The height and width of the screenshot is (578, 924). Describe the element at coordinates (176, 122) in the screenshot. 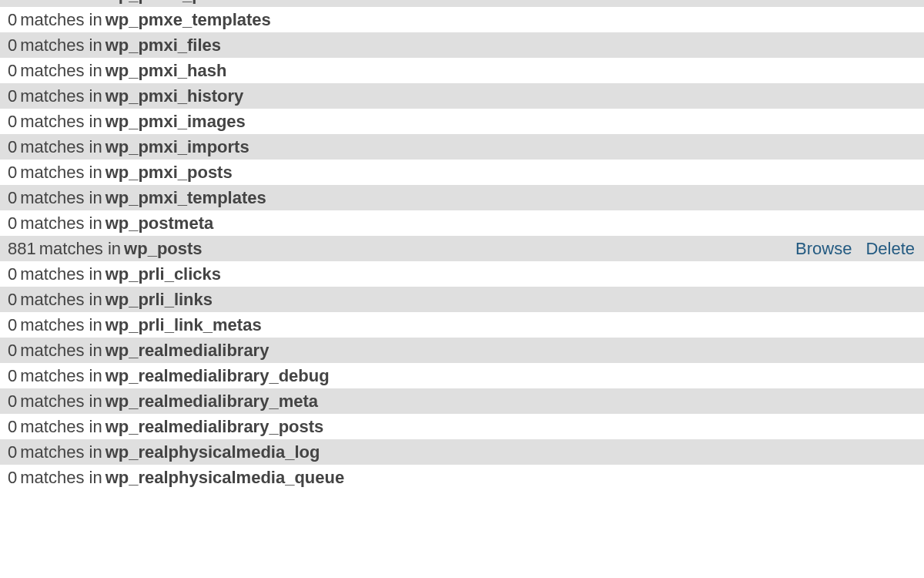

I see `table-name: wp_pmxi_images` at that location.